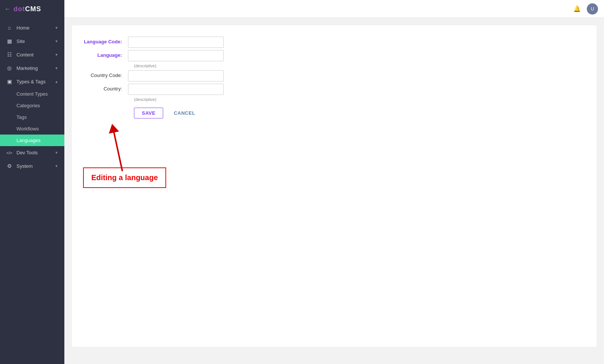 The image size is (604, 364). I want to click on sidebar-item-home: ⌂ Home ▼, so click(32, 28).